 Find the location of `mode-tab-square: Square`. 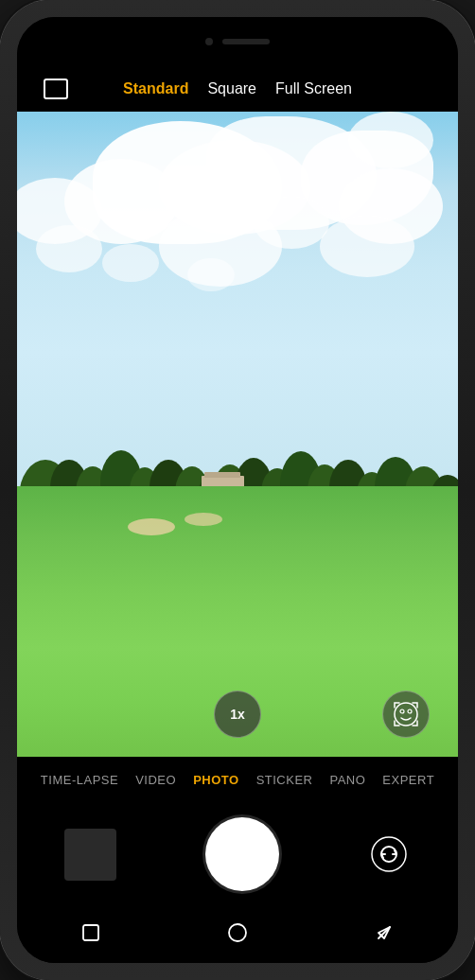

mode-tab-square: Square is located at coordinates (232, 89).